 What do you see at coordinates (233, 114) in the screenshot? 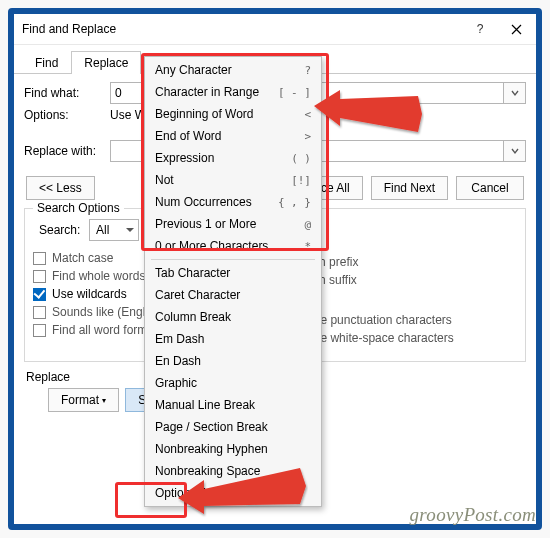
I see `menu-beginning-of-word: Beginning of Word<` at bounding box center [233, 114].